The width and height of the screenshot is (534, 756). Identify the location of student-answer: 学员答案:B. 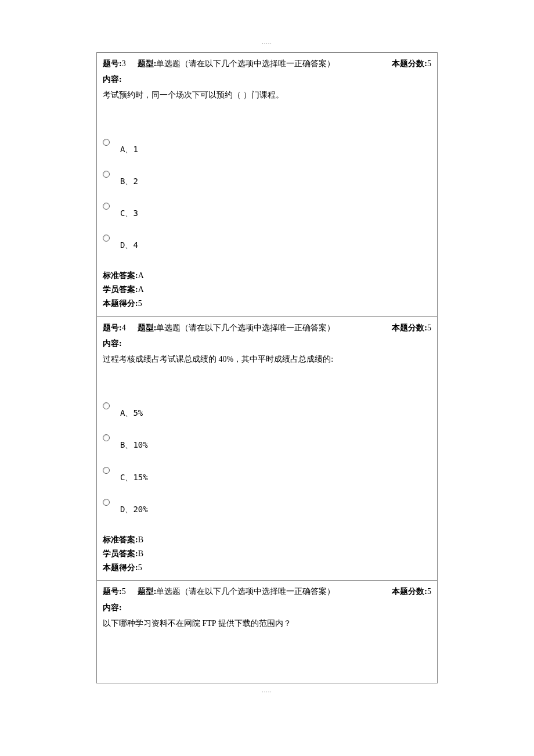
(267, 554).